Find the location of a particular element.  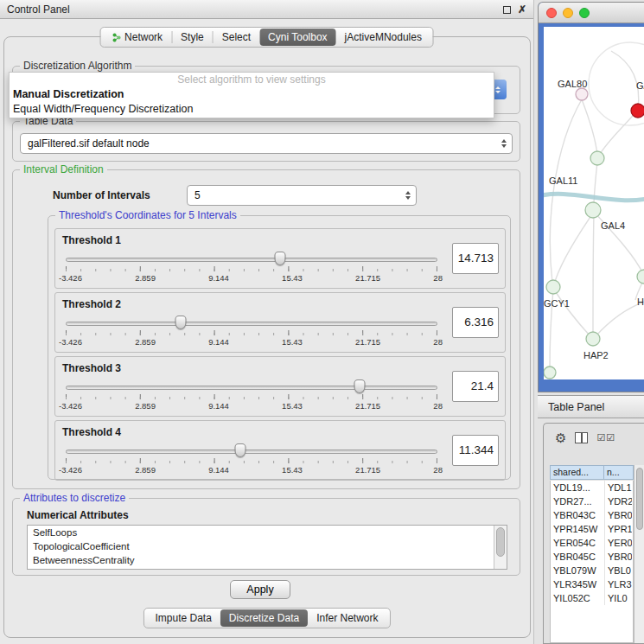

tick-label: 2.859 is located at coordinates (145, 278).